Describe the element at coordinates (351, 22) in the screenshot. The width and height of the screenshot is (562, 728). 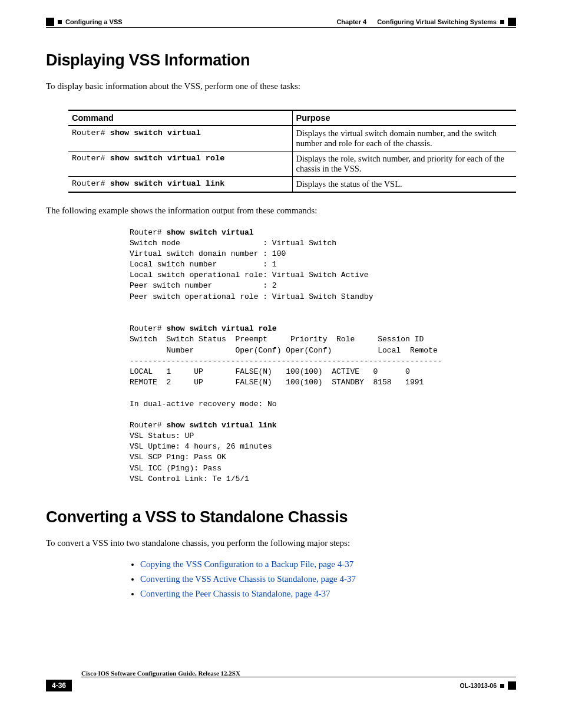
I see `header-chapter-label: Chapter 4` at that location.